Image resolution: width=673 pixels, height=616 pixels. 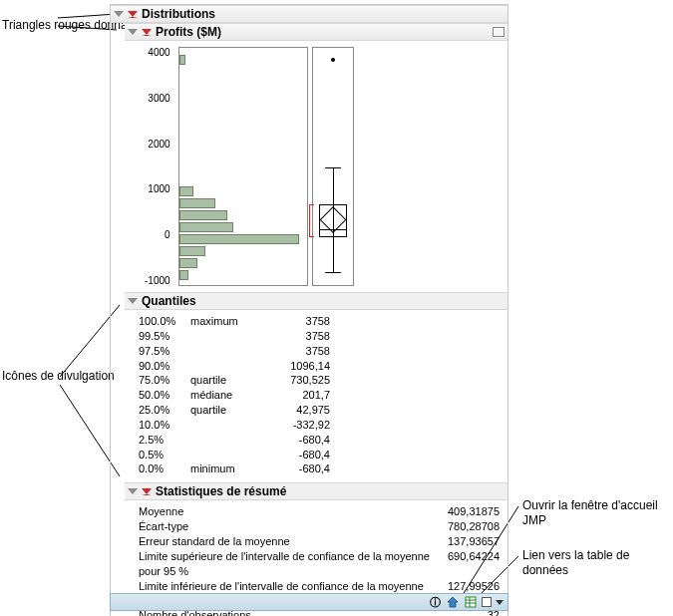 What do you see at coordinates (499, 32) in the screenshot?
I see `popup-icon` at bounding box center [499, 32].